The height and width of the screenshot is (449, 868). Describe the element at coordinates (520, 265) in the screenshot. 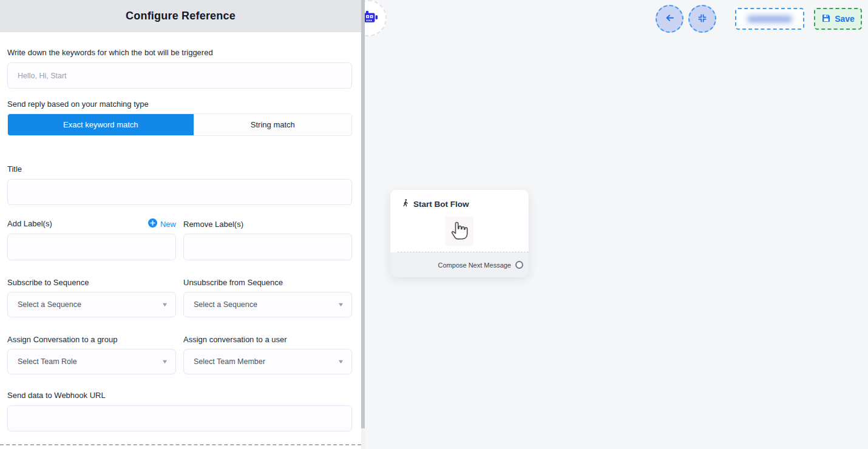

I see `next-message-port` at that location.